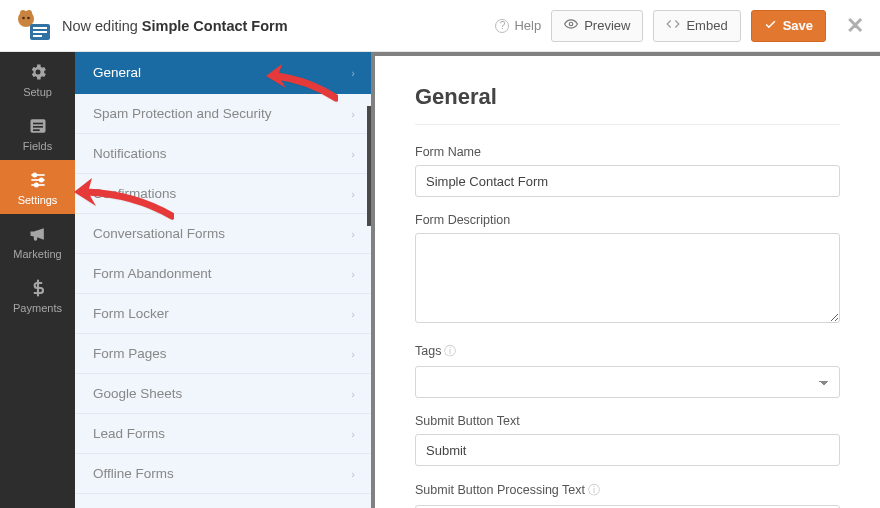  I want to click on settings-item-conversational: Conversational Forms ›, so click(223, 234).